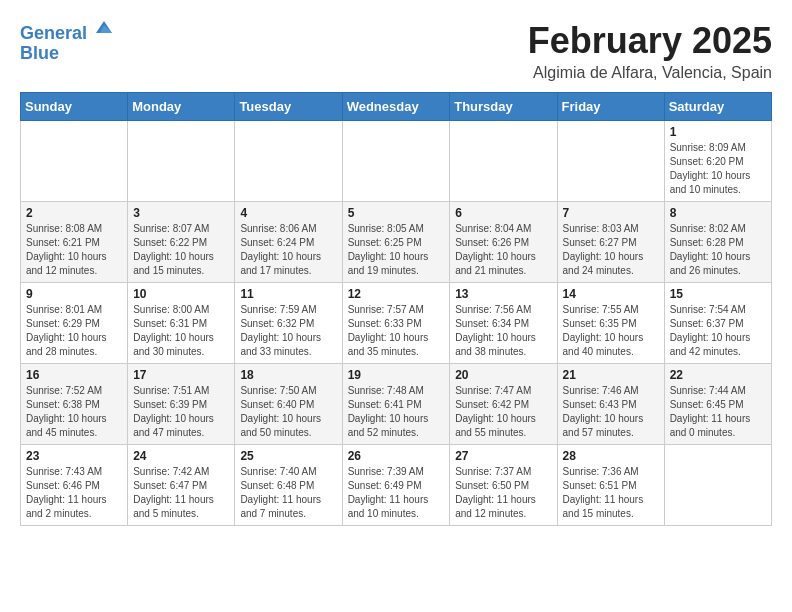 The height and width of the screenshot is (612, 792). I want to click on day-number: 11, so click(288, 294).